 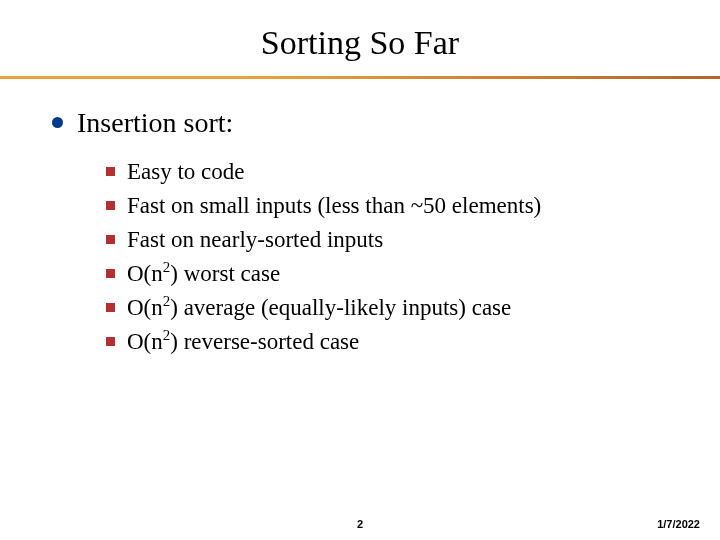 I want to click on footer: 2, so click(x=360, y=524).